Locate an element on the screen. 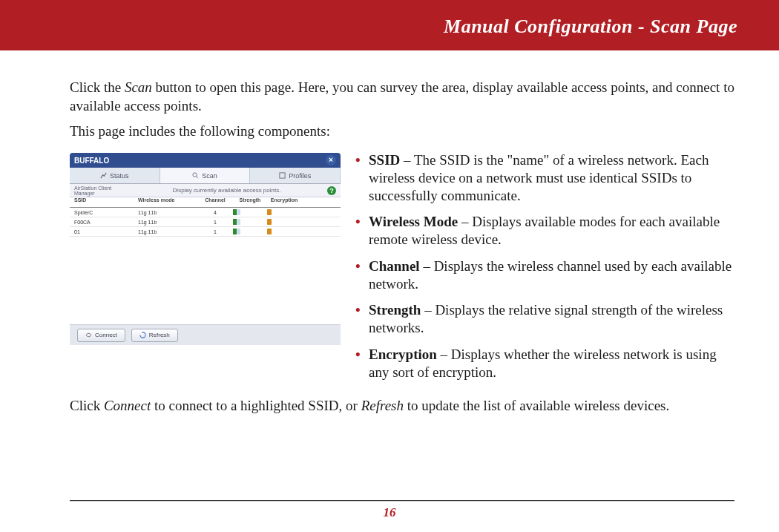  bullet-term: Strength is located at coordinates (395, 310).